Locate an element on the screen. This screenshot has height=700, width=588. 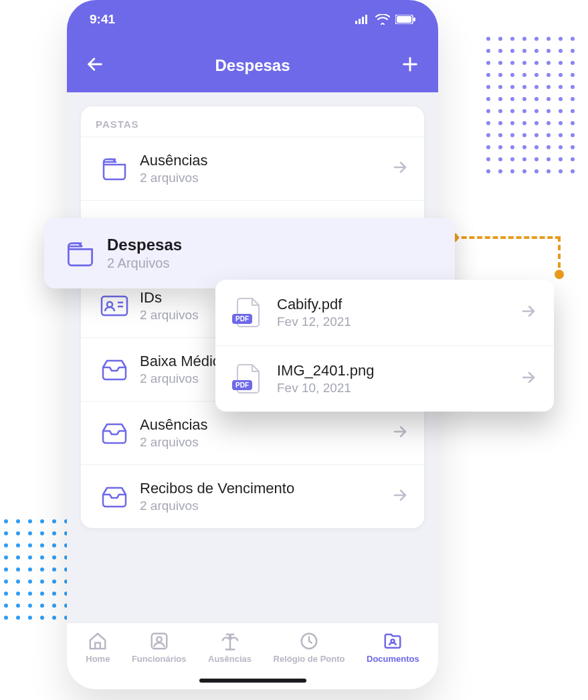
folder-subtitle: 2 Arquivos is located at coordinates (272, 264).